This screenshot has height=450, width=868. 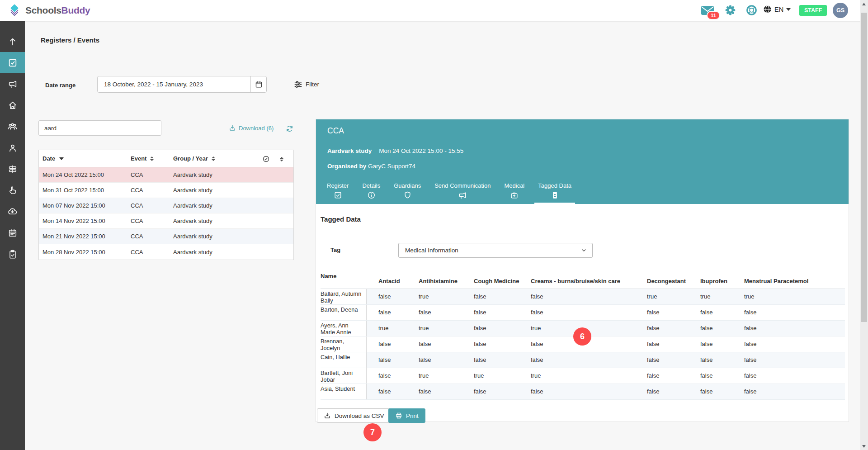 I want to click on column-header-group: Group / Year, so click(x=233, y=158).